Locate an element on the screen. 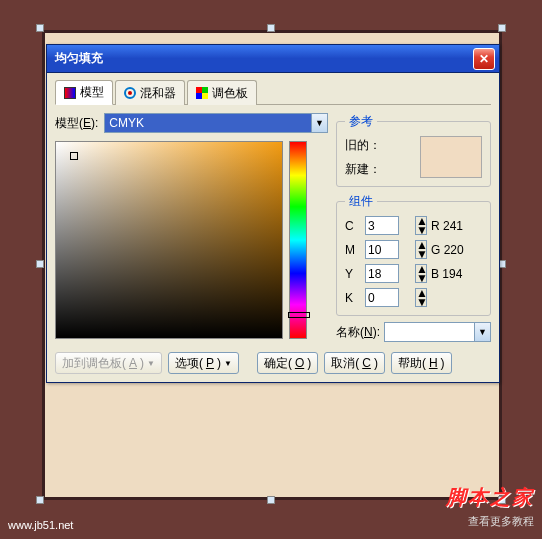 This screenshot has width=542, height=539. palette-icon is located at coordinates (202, 93).